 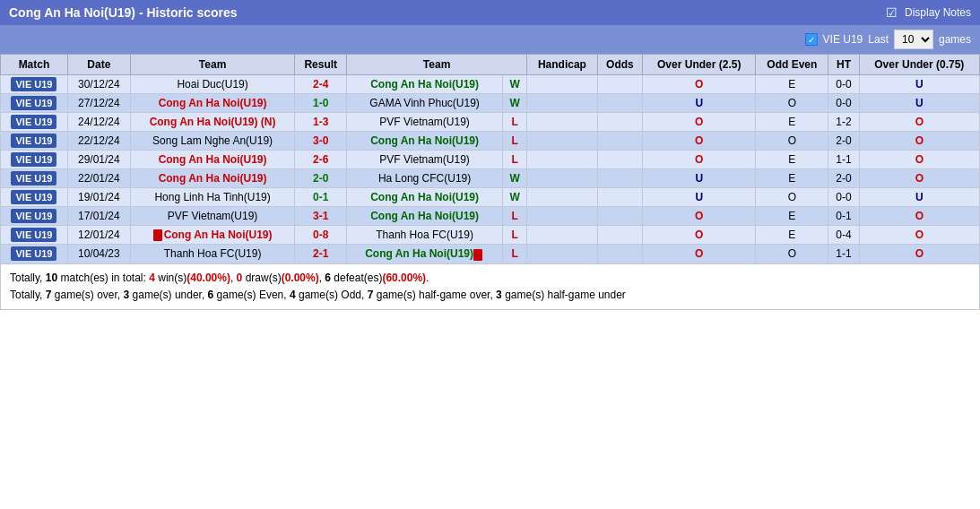 I want to click on ou075-cell: U, so click(x=919, y=84).